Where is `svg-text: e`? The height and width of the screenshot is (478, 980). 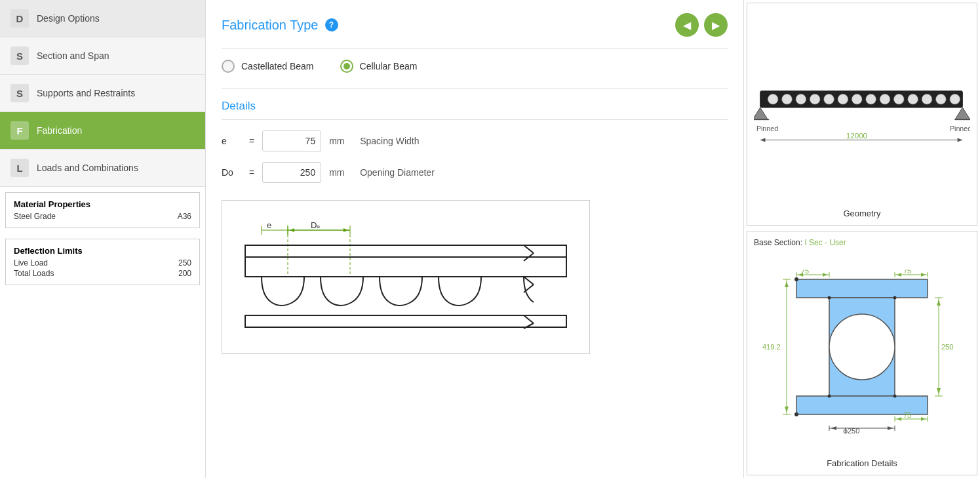 svg-text: e is located at coordinates (269, 226).